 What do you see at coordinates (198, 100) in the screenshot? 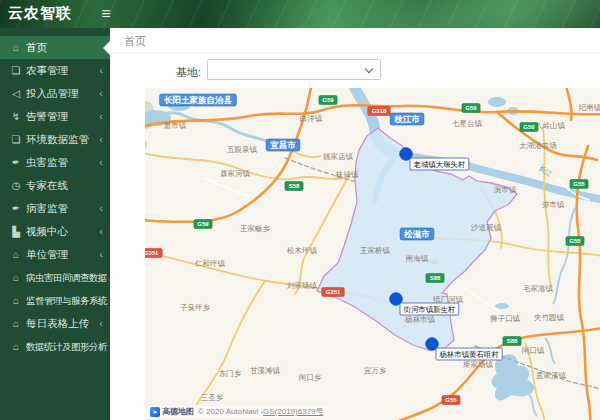
I see `city-label: 长阳土家族自治县` at bounding box center [198, 100].